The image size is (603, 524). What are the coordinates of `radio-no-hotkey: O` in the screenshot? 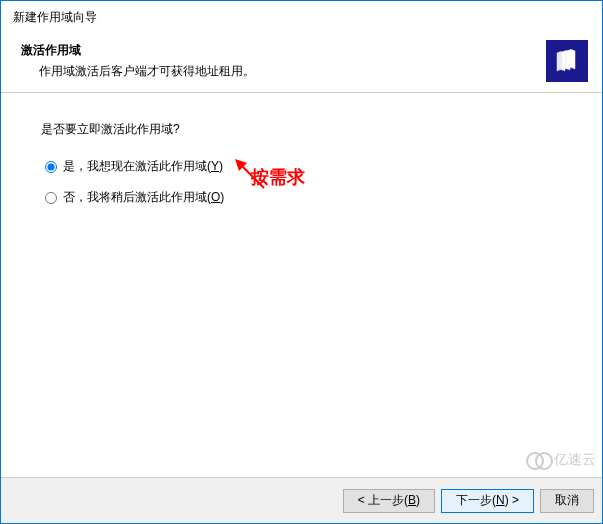 It's located at (216, 197).